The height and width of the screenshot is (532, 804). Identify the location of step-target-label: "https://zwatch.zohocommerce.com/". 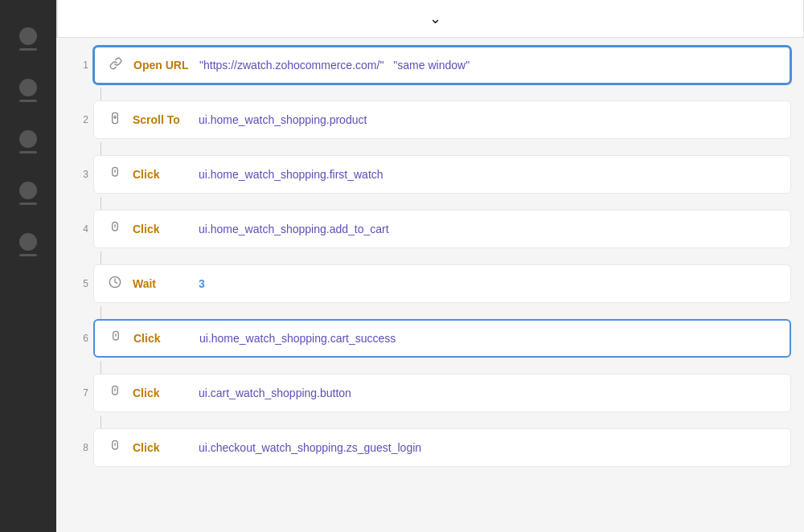
(291, 65).